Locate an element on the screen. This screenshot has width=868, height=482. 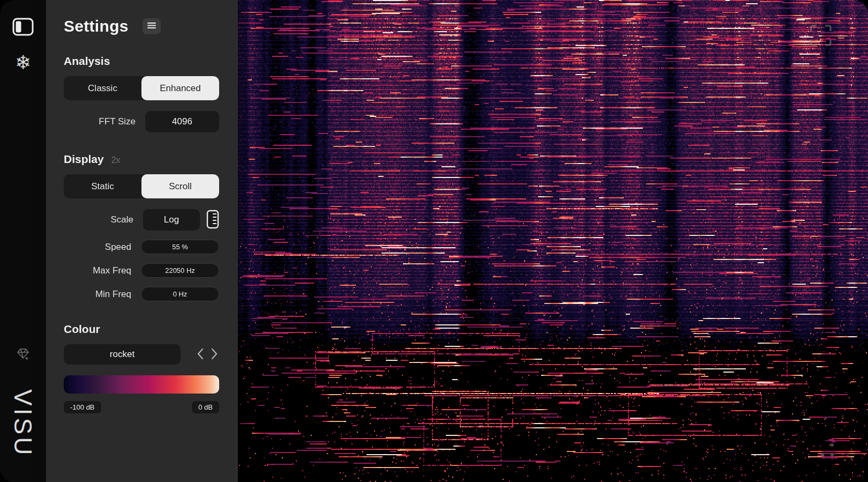
scale-ruler-button is located at coordinates (213, 220).